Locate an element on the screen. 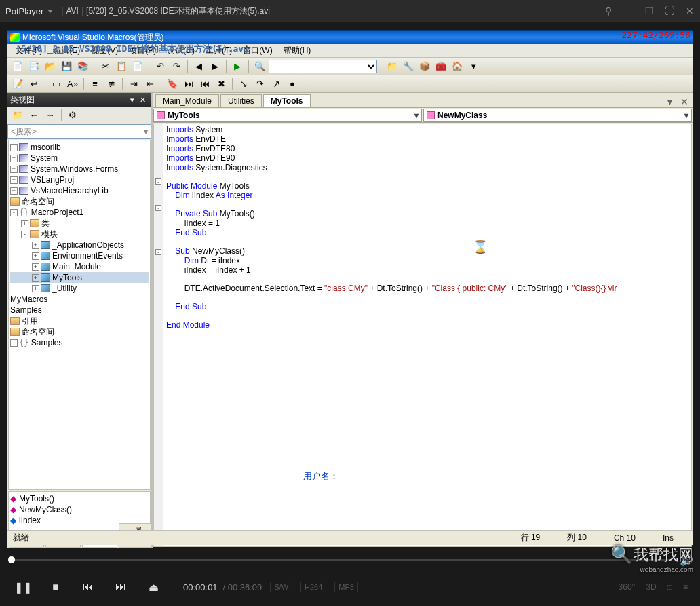 The width and height of the screenshot is (700, 606). menu-debug: 调试(D) is located at coordinates (180, 50).